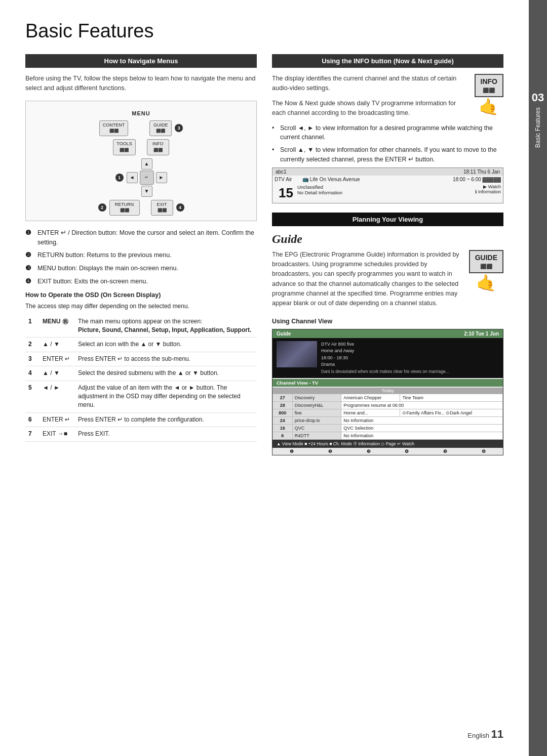  I want to click on gs-ch-28-name: DiscoveryH&L, so click(317, 405).